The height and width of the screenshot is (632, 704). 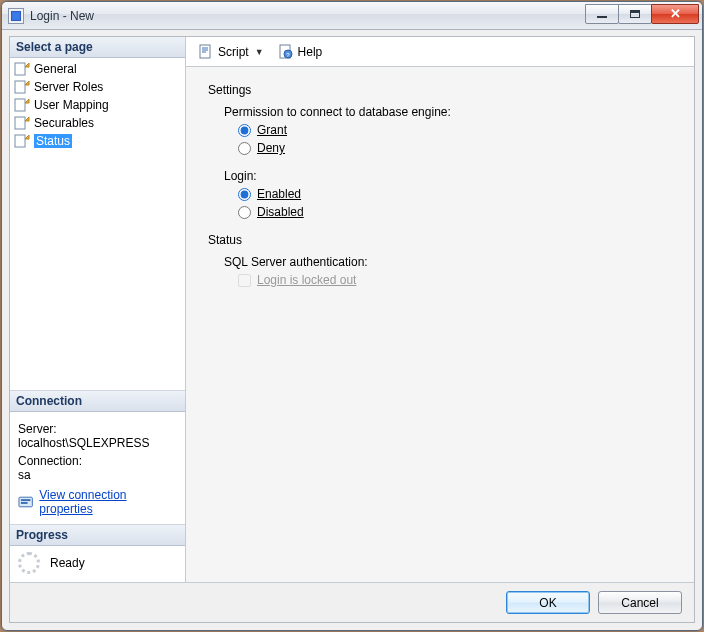 What do you see at coordinates (279, 194) in the screenshot?
I see `radio-enabled-label: Enabled` at bounding box center [279, 194].